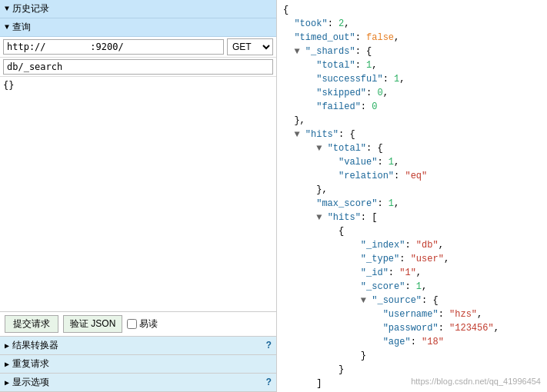 The height and width of the screenshot is (392, 547). What do you see at coordinates (138, 383) in the screenshot?
I see `display-options-row: ▶ 显示选项 ?` at bounding box center [138, 383].